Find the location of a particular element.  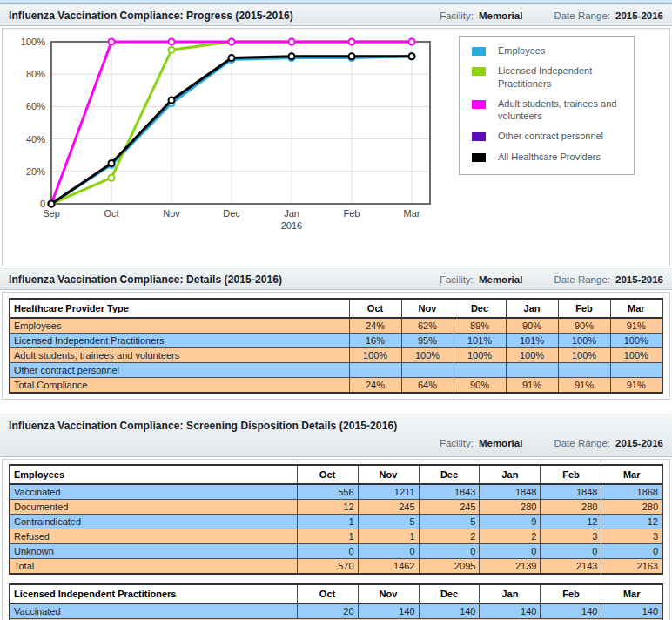

chart-legend: EmployeesLicensed Independent Practition… is located at coordinates (547, 105).